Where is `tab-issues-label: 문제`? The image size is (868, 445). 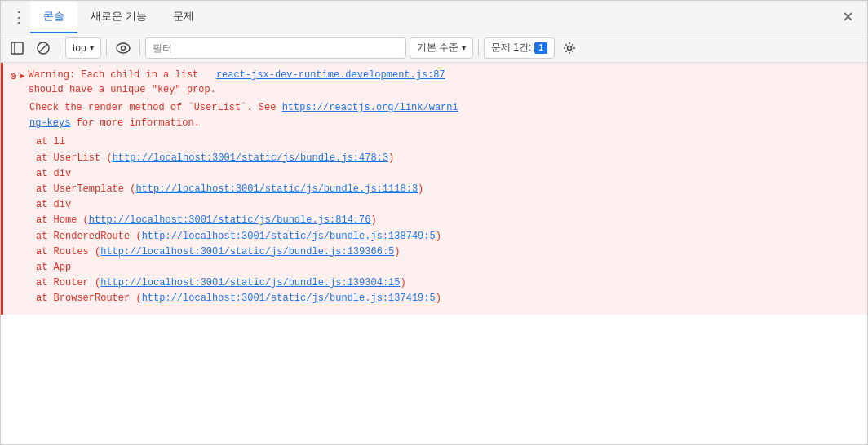 tab-issues-label: 문제 is located at coordinates (184, 16).